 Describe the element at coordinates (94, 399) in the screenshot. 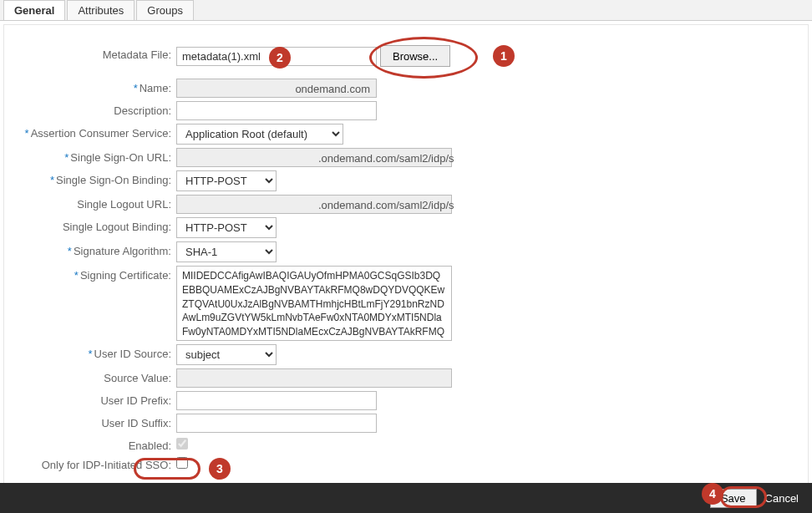

I see `label-user-id-prefix: User ID Prefix:` at that location.